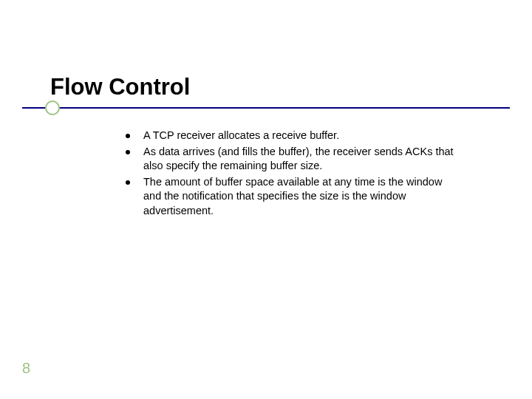  What do you see at coordinates (52, 108) in the screenshot?
I see `accent-circle-icon` at bounding box center [52, 108].